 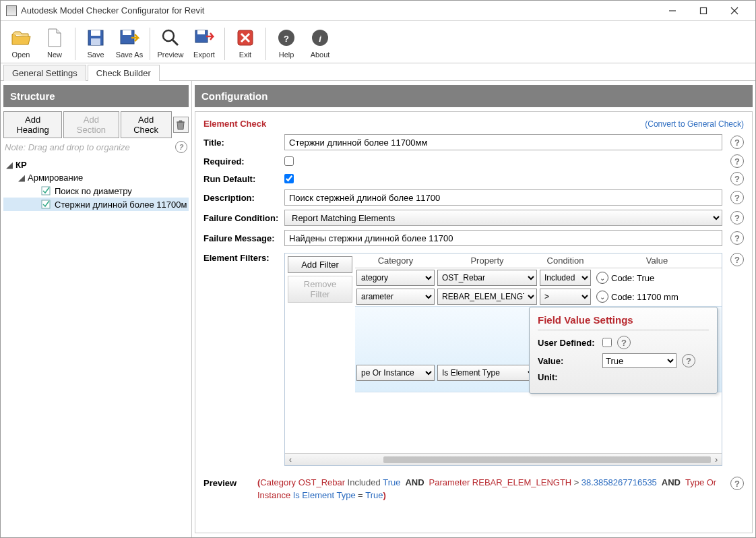 What do you see at coordinates (396, 260) in the screenshot?
I see `col-category: Category` at bounding box center [396, 260].